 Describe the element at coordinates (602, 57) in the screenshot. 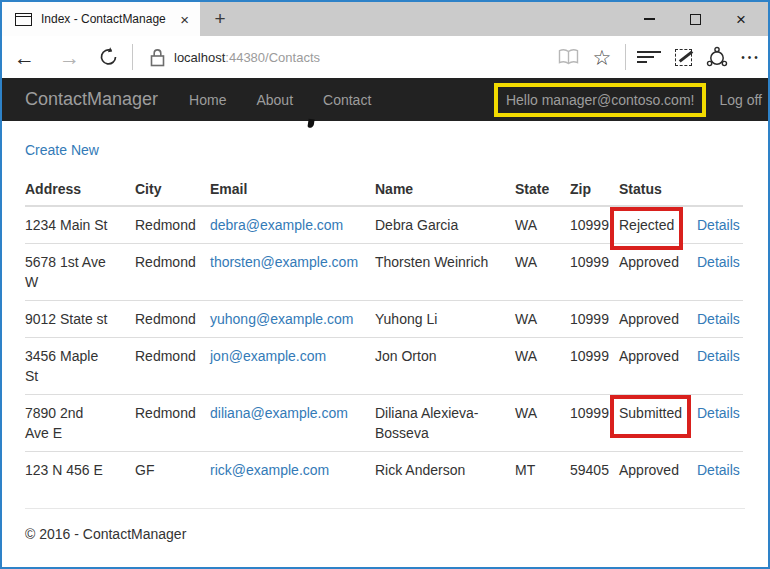

I see `favorites-button: ☆` at that location.